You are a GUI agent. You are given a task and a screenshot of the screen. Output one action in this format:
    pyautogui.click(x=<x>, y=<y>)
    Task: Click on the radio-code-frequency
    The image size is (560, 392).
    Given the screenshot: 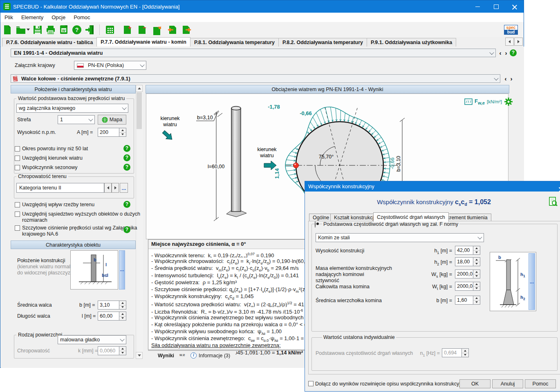 What is the action you would take?
    pyautogui.click(x=315, y=225)
    